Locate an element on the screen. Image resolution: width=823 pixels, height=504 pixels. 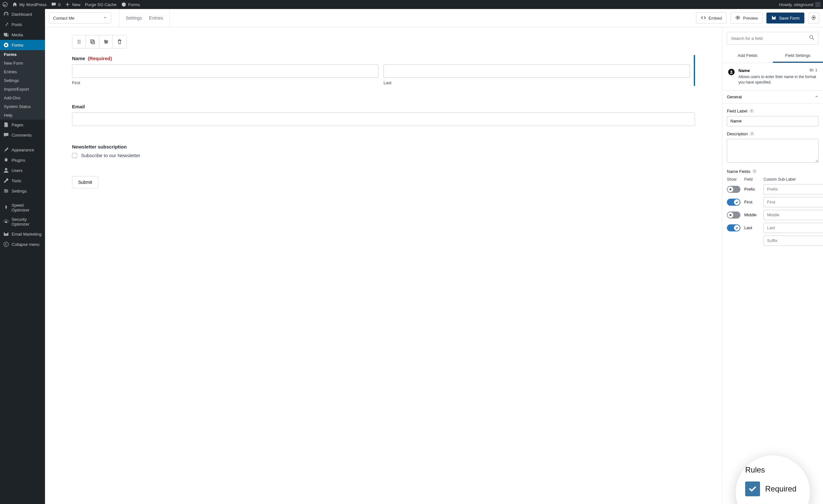
forms-icon is located at coordinates (124, 5).